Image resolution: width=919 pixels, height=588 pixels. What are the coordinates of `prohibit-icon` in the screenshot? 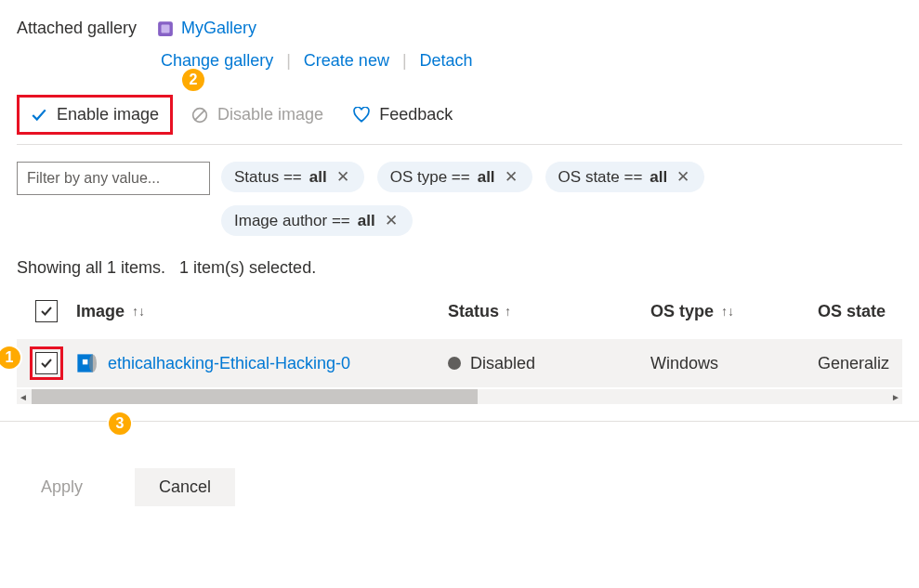 It's located at (200, 115).